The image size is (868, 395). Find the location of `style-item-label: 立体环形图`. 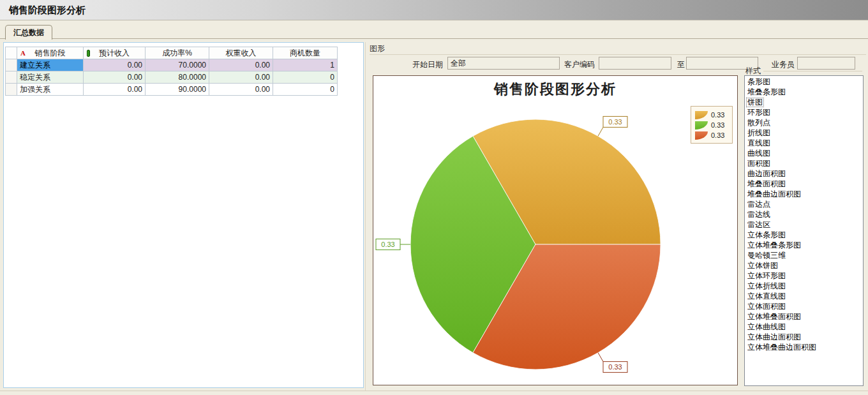

style-item-label: 立体环形图 is located at coordinates (767, 276).